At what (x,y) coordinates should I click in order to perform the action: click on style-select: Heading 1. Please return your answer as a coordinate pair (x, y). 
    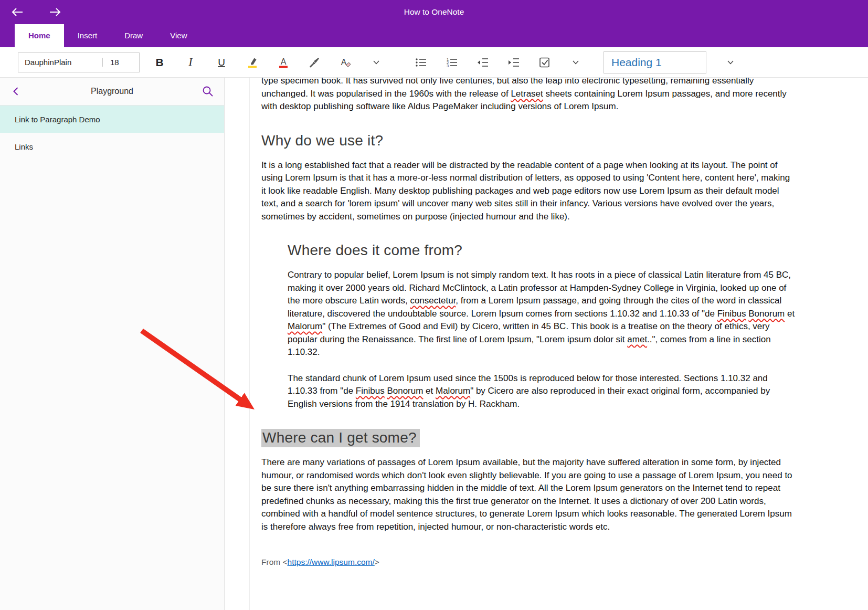
    Looking at the image, I should click on (655, 62).